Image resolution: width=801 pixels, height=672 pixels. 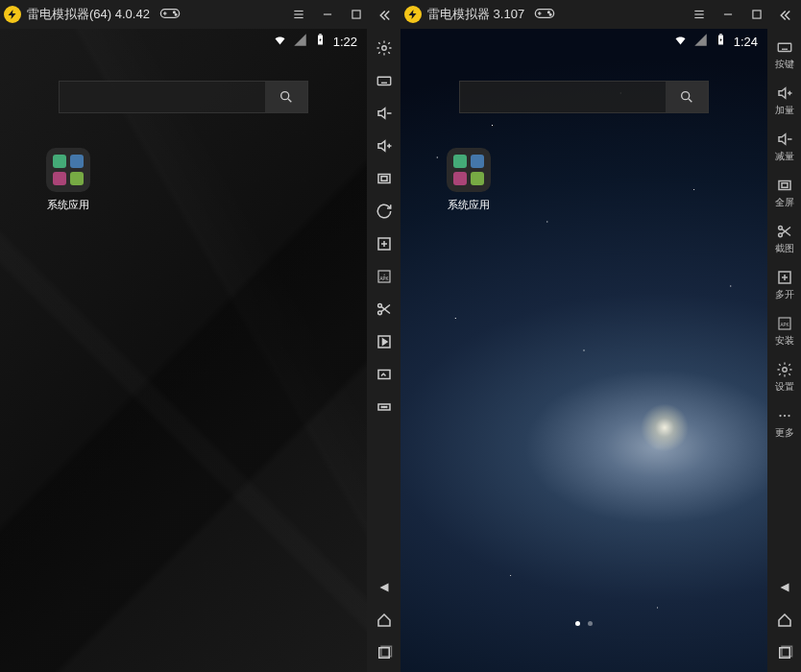 I want to click on install-apk-button: APK安装, so click(x=785, y=331).